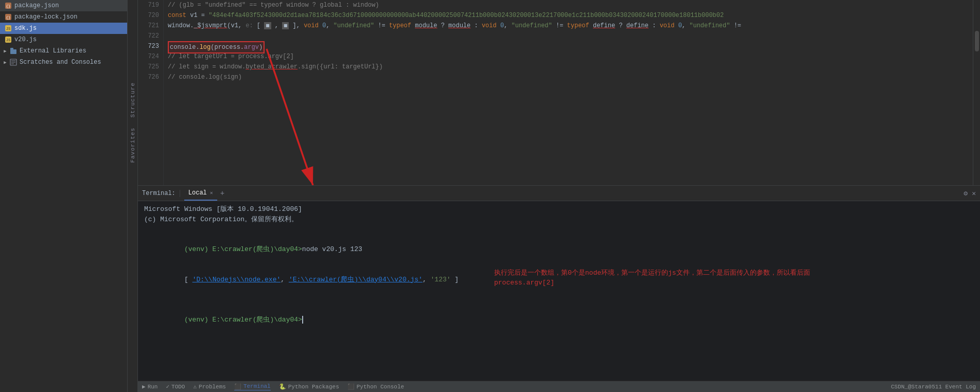  Describe the element at coordinates (64, 17) in the screenshot. I see `sidebar-item-package-lock-json: {} package-lock.json` at that location.